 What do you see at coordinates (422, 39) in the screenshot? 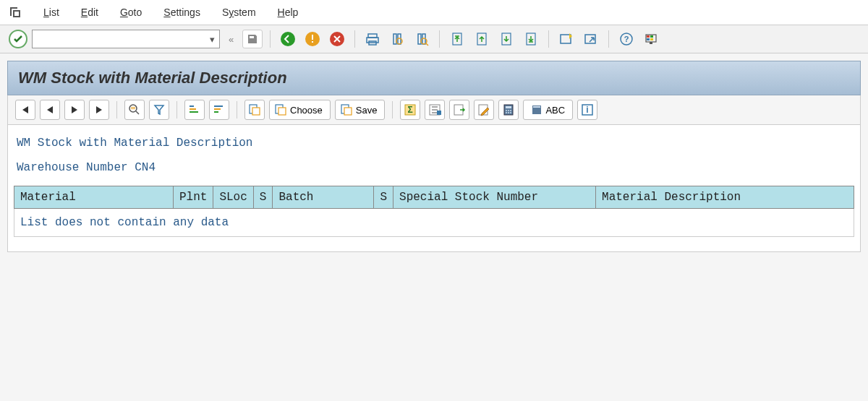
I see `find-next-button` at bounding box center [422, 39].